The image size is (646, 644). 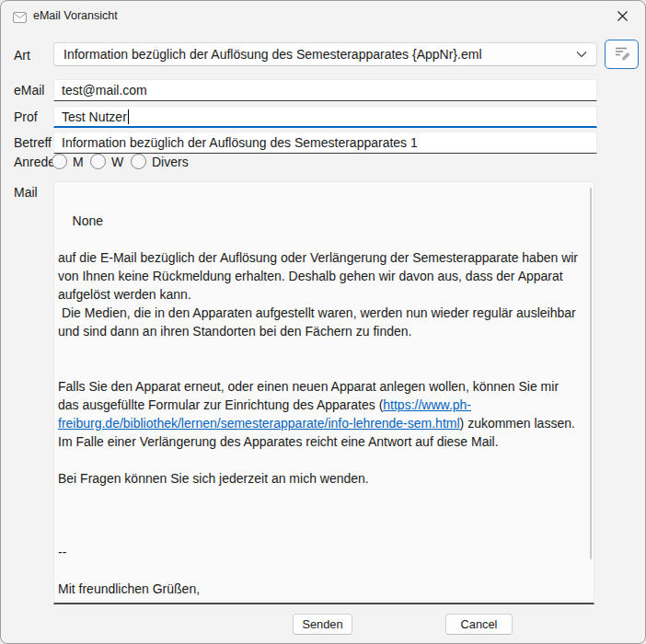 I want to click on betreff-field: Information bezüglich der Auflösung des …, so click(x=326, y=143).